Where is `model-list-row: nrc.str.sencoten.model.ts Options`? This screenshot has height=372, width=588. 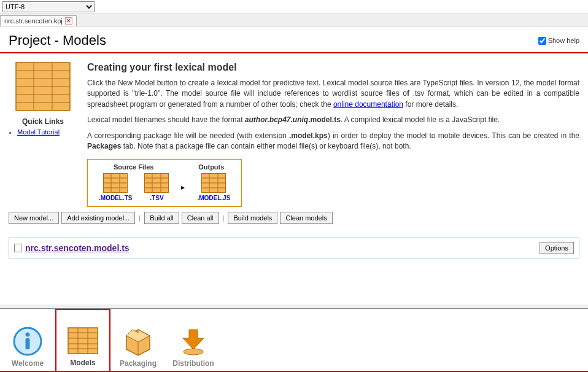 model-list-row: nrc.str.sencoten.model.ts Options is located at coordinates (294, 248).